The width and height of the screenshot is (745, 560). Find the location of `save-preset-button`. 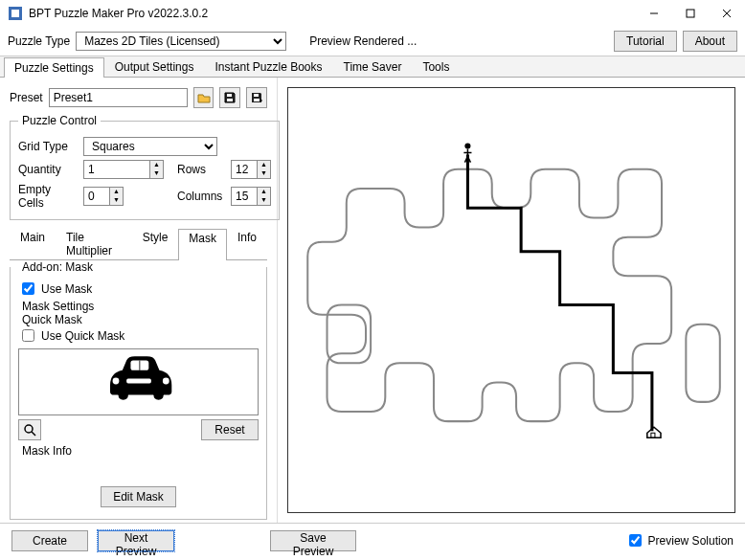

save-preset-button is located at coordinates (230, 98).